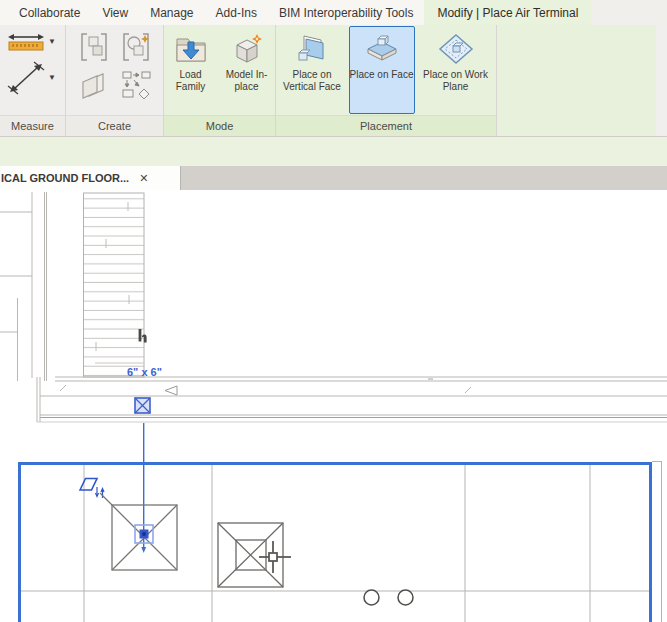  Describe the element at coordinates (26, 42) in the screenshot. I see `measure-ruler-icon` at that location.